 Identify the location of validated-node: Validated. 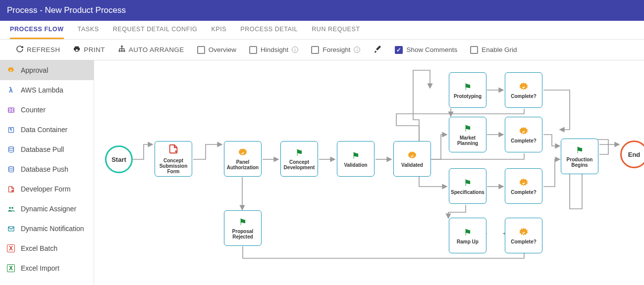
(412, 159).